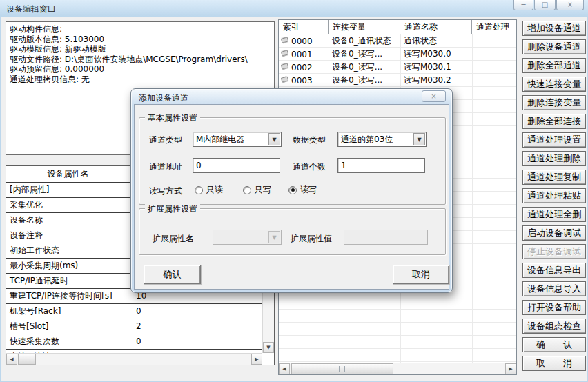 The width and height of the screenshot is (588, 382). Describe the element at coordinates (31, 10) in the screenshot. I see `window-title: 设备编辑窗口` at that location.